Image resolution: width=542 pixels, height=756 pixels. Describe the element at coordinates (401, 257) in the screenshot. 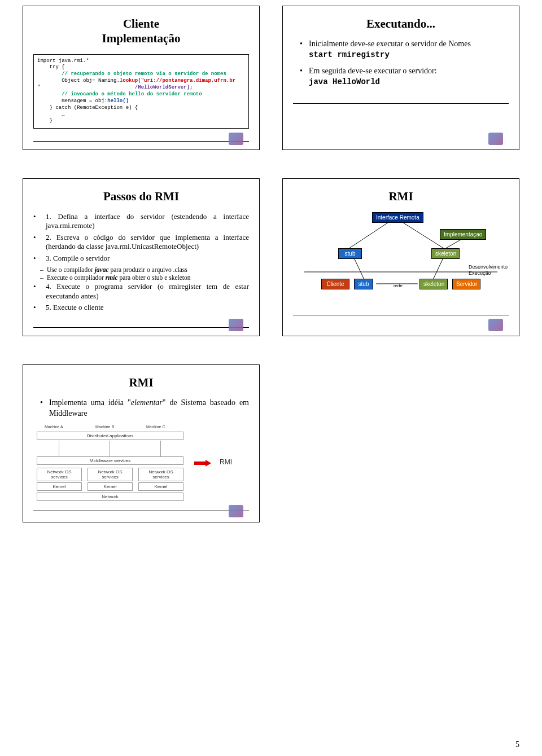

I see `slide-rmi-diagram: RMI Interface Remota Implementaçao stub …` at that location.